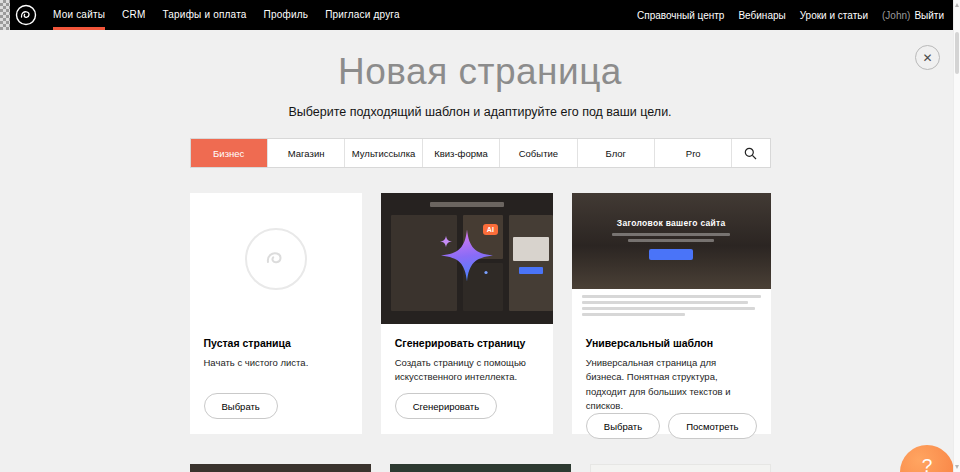 The image size is (960, 472). What do you see at coordinates (672, 223) in the screenshot?
I see `preview-heading: Заголовок вашего сайта` at bounding box center [672, 223].